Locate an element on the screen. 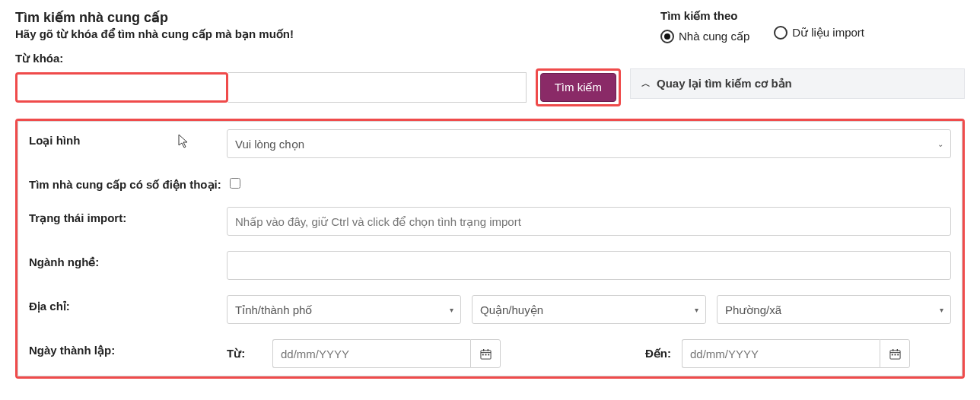 The width and height of the screenshot is (980, 400). import-status-label: Trạng thái import: is located at coordinates (128, 216).